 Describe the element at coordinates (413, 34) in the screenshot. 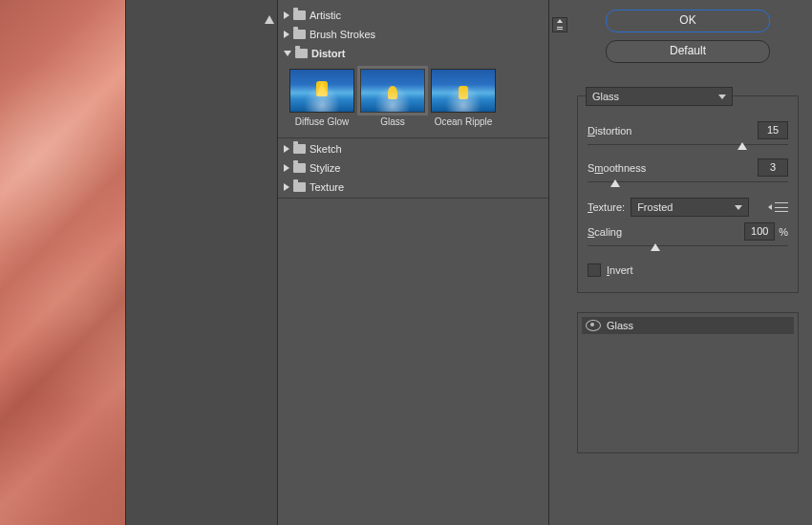

I see `category-brush-strokes: Brush Strokes` at that location.